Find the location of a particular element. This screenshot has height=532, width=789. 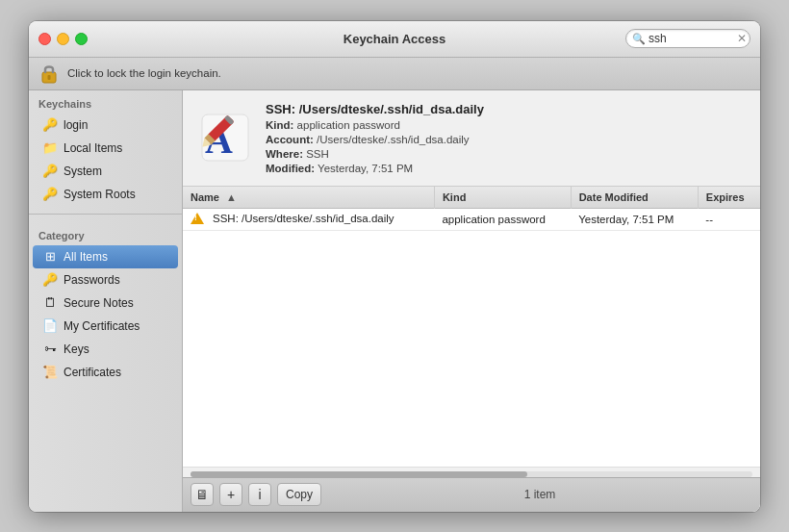

folder-icon: 📁 is located at coordinates (50, 148).